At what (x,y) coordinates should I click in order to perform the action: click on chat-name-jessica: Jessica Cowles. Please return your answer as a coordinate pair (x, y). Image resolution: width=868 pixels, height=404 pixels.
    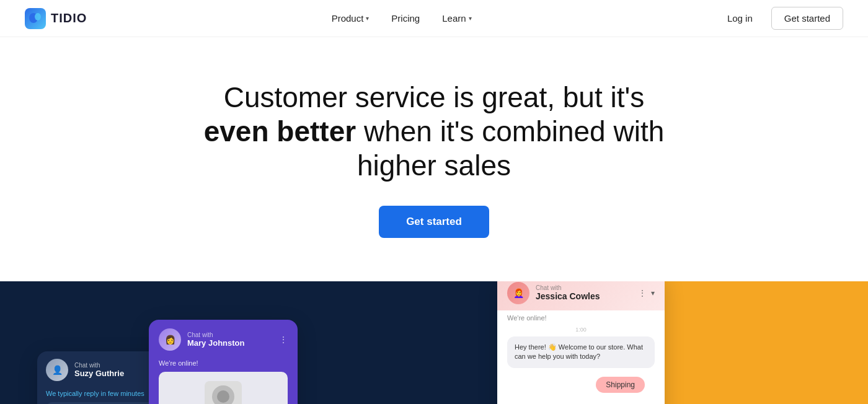
    Looking at the image, I should click on (568, 296).